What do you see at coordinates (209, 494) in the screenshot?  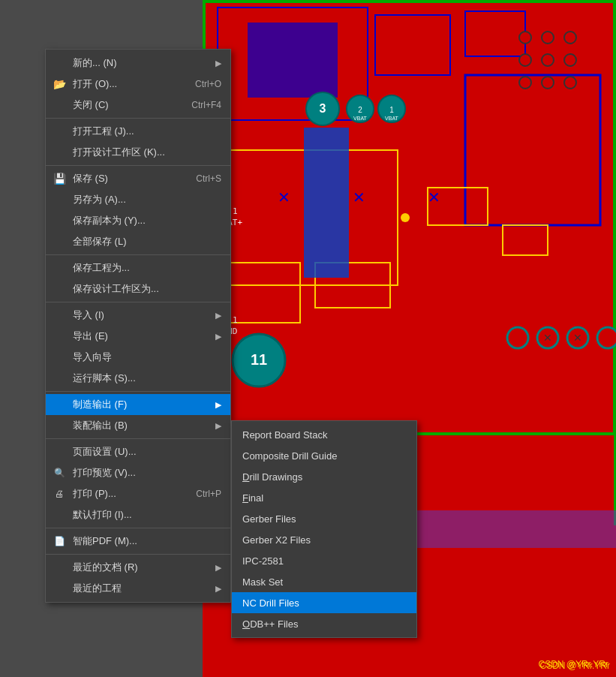 I see `shortcut-print: Ctrl+P` at bounding box center [209, 494].